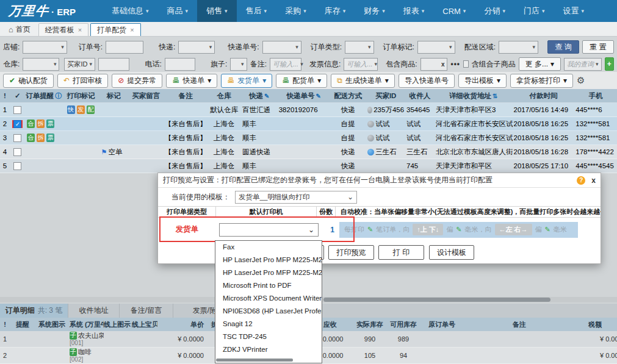 The height and width of the screenshot is (364, 617). I want to click on invoice-select: 可输入...▾, so click(361, 65).